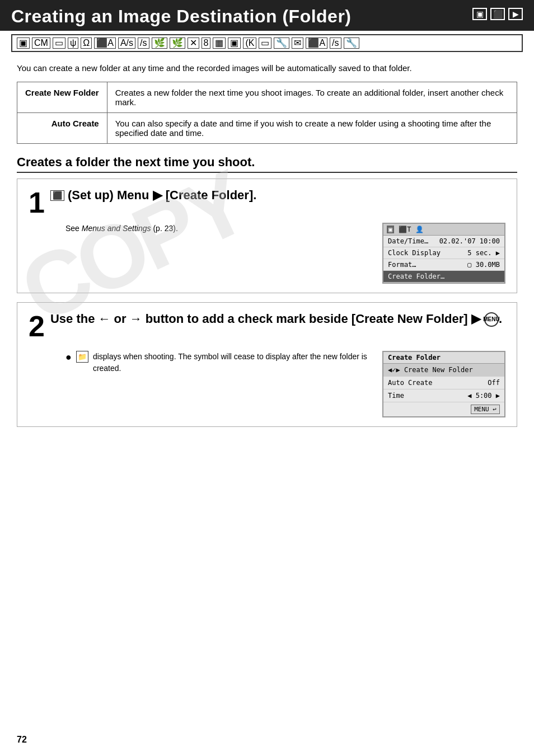 The width and height of the screenshot is (534, 756). Describe the element at coordinates (476, 319) in the screenshot. I see `step2-arrow: ▶` at that location.